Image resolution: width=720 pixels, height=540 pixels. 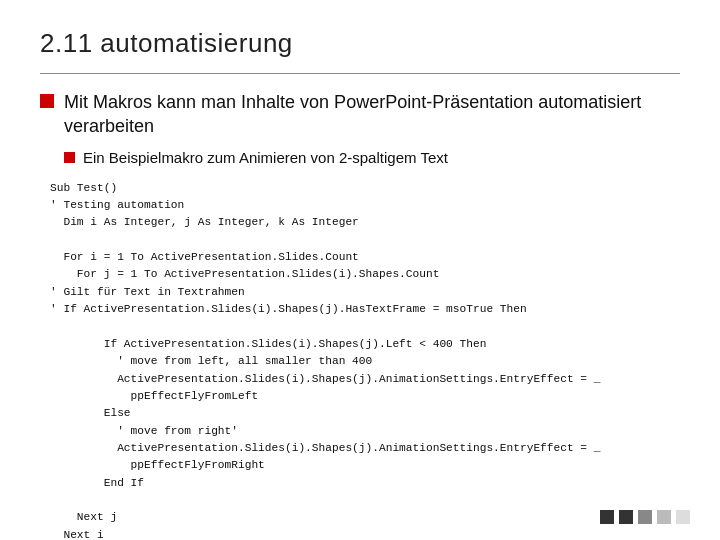 I want to click on sub-bullet: Ein Beispielmakro zum Animieren von 2-sp…, so click(x=372, y=158).